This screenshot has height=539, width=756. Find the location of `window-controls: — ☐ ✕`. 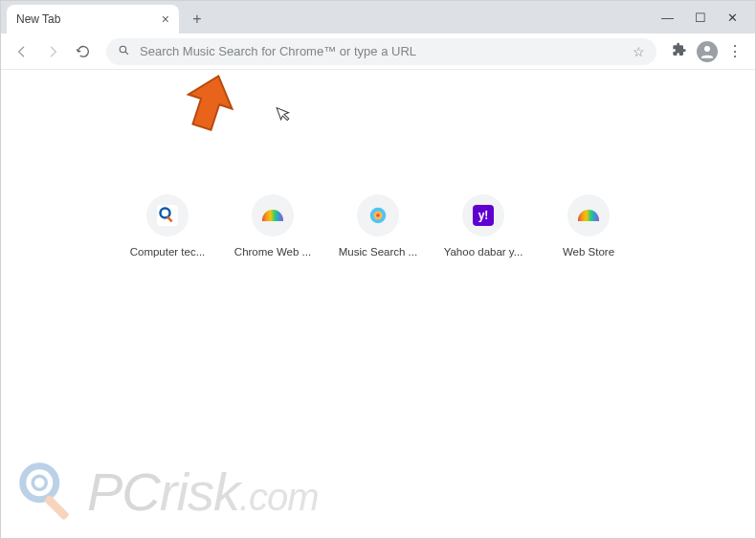

window-controls: — ☐ ✕ is located at coordinates (708, 17).